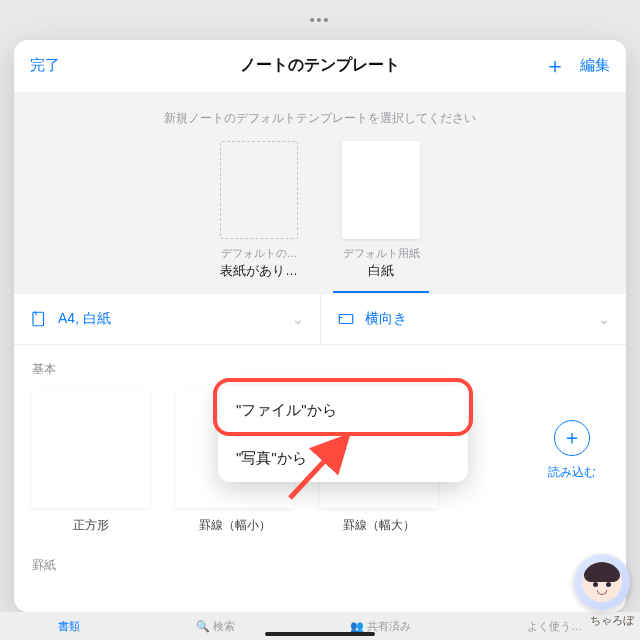  Describe the element at coordinates (555, 66) in the screenshot. I see `add-button: ＋` at that location.